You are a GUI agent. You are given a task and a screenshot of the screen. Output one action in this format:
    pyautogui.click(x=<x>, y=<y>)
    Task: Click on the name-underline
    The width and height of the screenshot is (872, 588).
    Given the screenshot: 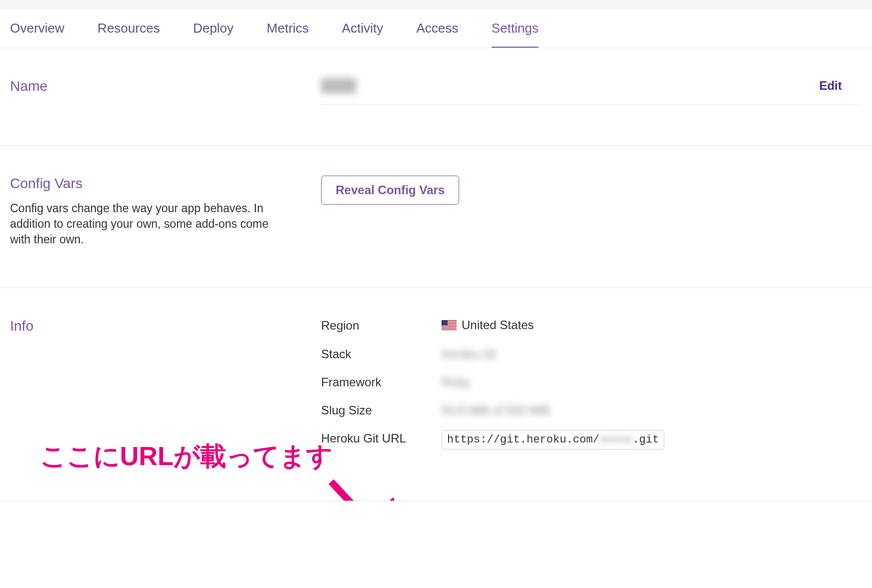 What is the action you would take?
    pyautogui.click(x=592, y=104)
    